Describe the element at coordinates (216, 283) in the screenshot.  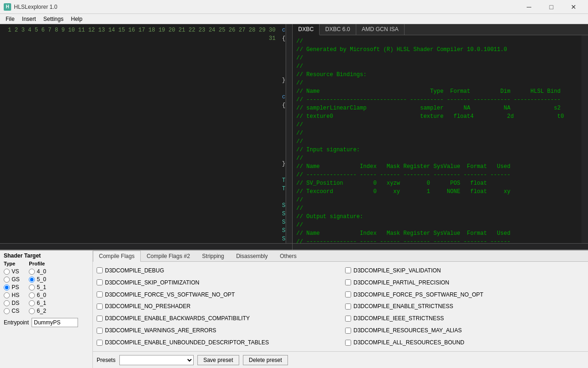
I see `flag-skip-optimization: D3DCOMPILE_SKIP_OPTIMIZATION` at that location.